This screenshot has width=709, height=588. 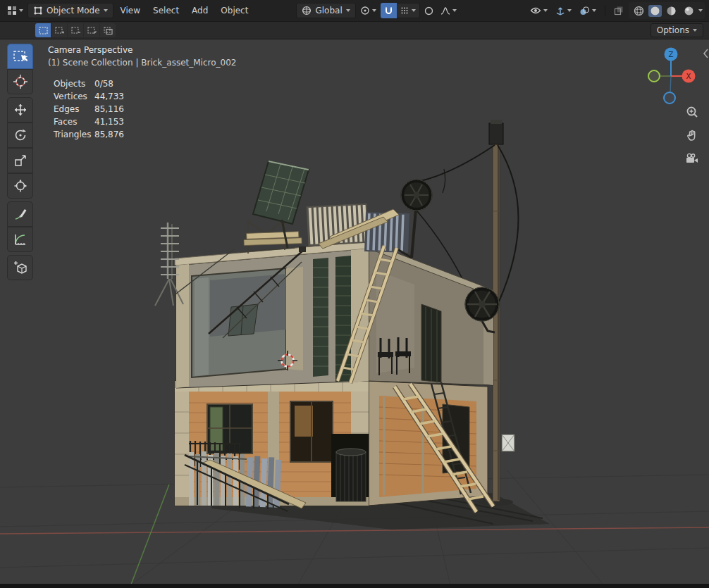 What do you see at coordinates (328, 11) in the screenshot?
I see `orientation-label: Global` at bounding box center [328, 11].